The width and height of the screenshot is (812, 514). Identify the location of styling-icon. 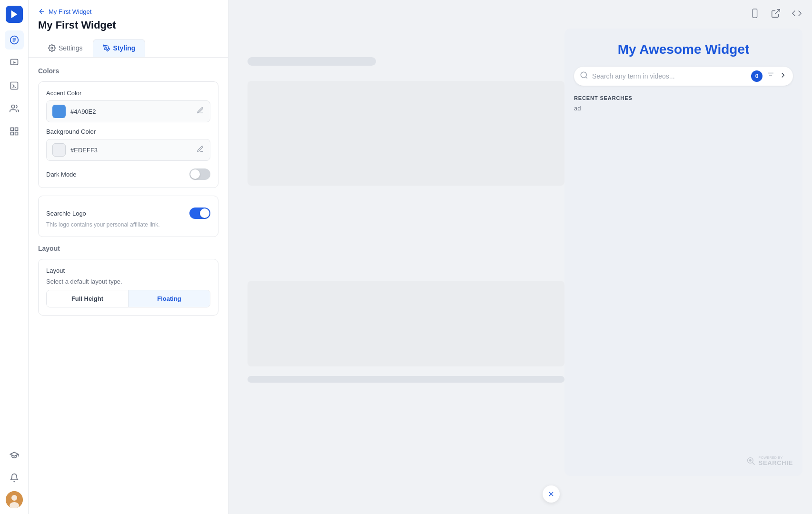
(107, 48).